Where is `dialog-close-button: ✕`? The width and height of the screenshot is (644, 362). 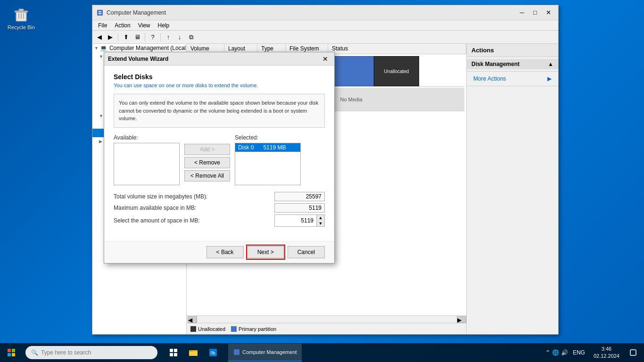
dialog-close-button: ✕ is located at coordinates (325, 59).